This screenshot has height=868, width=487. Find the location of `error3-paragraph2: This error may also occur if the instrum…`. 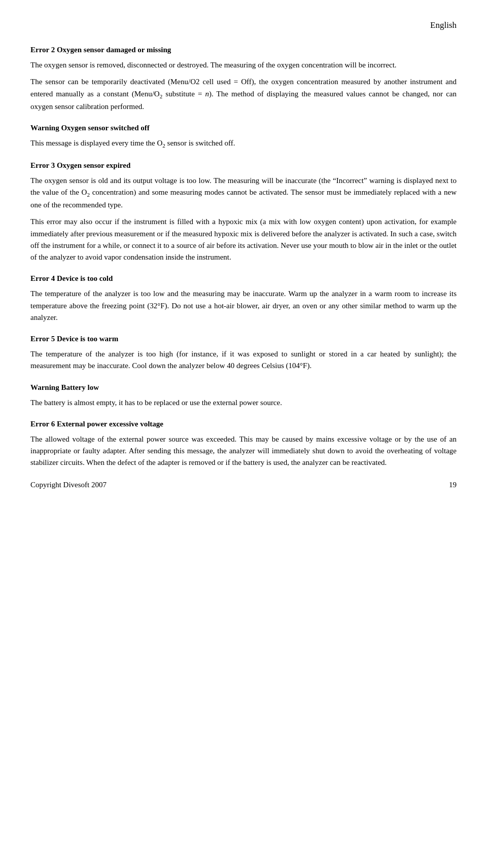

error3-paragraph2: This error may also occur if the instrum… is located at coordinates (244, 239).